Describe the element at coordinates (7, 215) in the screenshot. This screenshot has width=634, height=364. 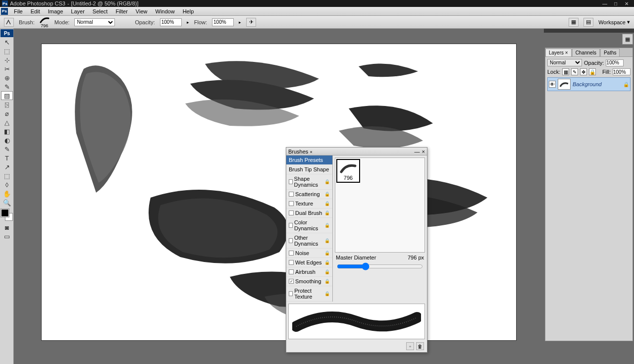
I see `color-swatches` at that location.